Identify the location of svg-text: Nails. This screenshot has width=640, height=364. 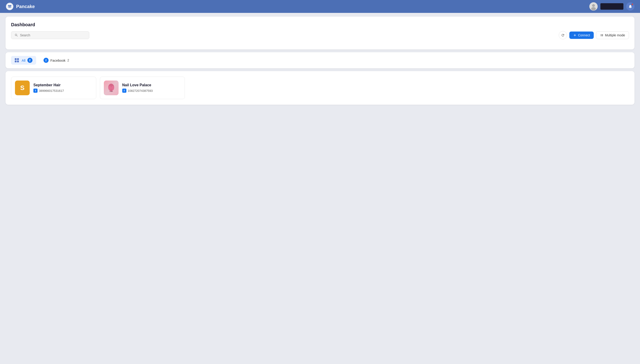
(111, 91).